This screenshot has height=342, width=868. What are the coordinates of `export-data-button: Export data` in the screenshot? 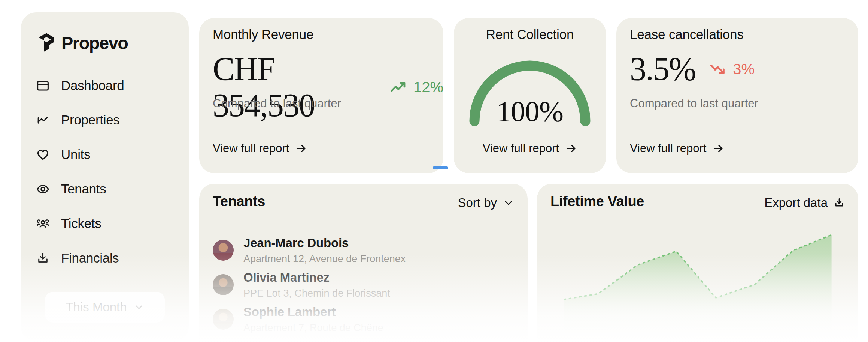 It's located at (804, 203).